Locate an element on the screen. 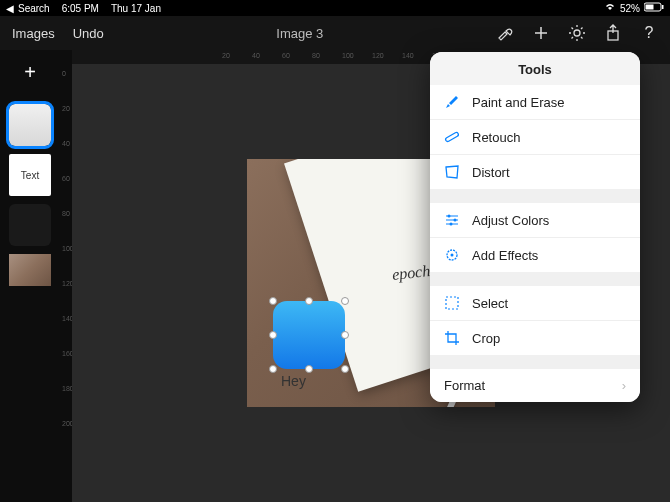 The height and width of the screenshot is (502, 670). tool-add-effects: Add Effects is located at coordinates (535, 255).